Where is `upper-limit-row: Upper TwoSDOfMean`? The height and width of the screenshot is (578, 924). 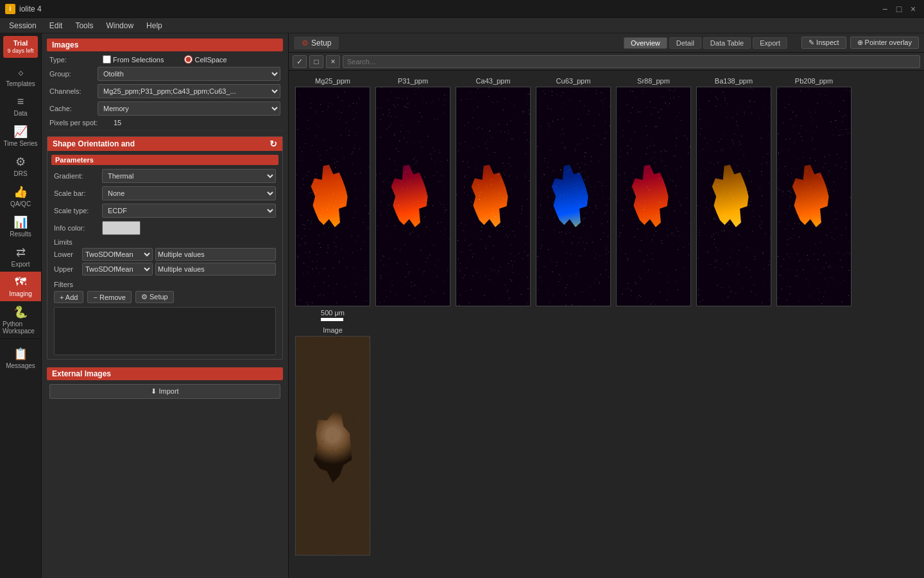 upper-limit-row: Upper TwoSDOfMean is located at coordinates (165, 269).